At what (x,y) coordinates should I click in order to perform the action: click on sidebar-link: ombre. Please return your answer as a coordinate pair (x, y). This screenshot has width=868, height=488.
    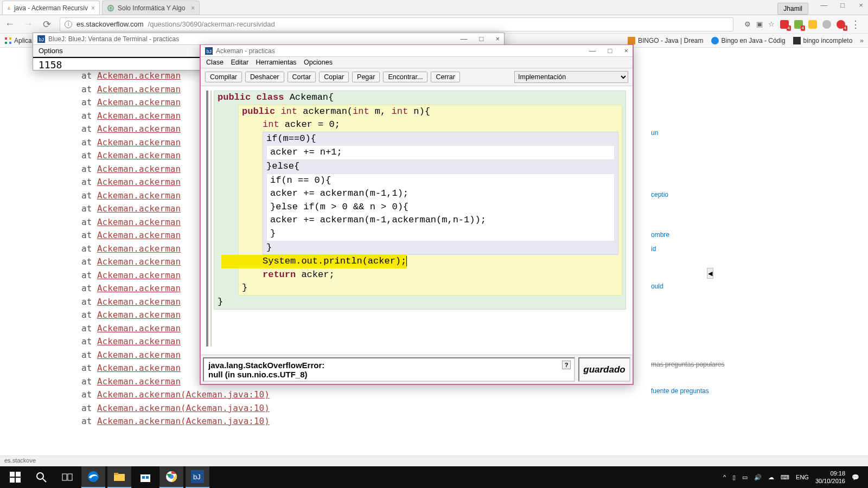
    Looking at the image, I should click on (719, 235).